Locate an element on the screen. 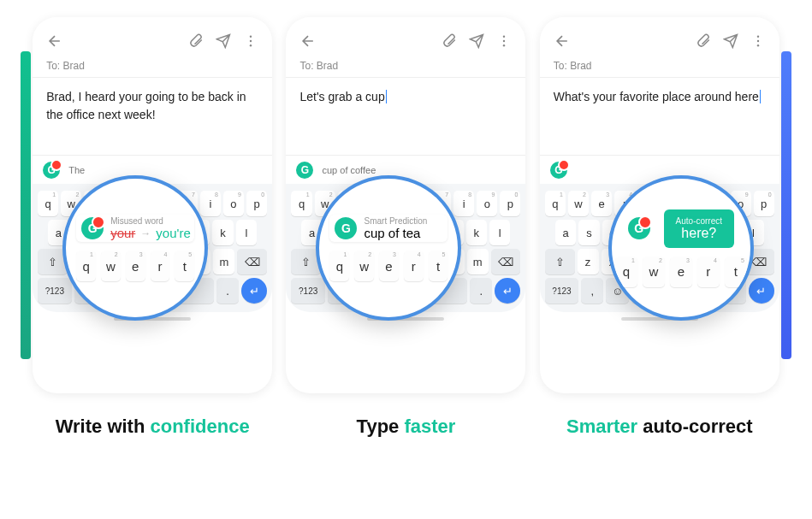  accent-strip is located at coordinates (786, 205).